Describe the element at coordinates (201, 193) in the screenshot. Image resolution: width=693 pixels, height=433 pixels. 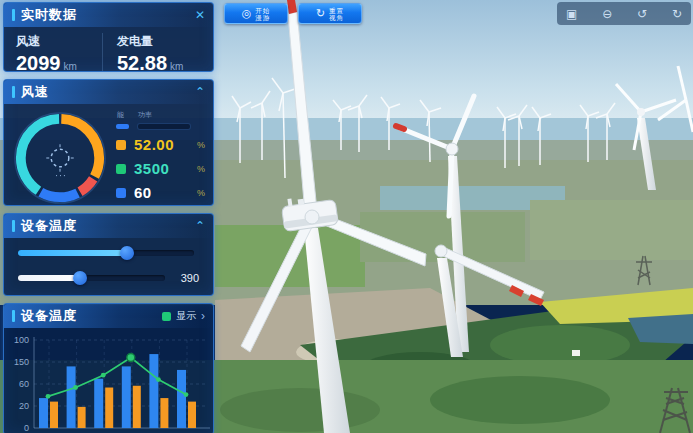
I see `legend-unit-3: %` at that location.